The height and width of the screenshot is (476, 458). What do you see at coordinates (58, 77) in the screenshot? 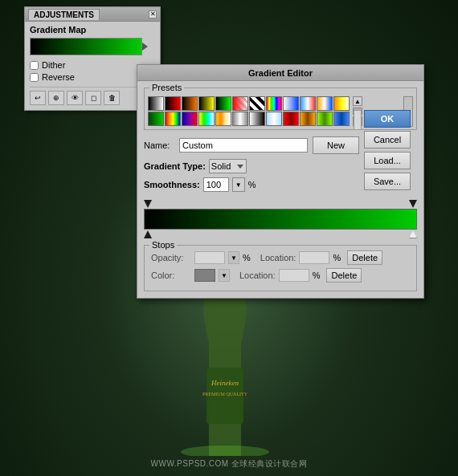
I see `reverse-label: Reverse` at bounding box center [58, 77].